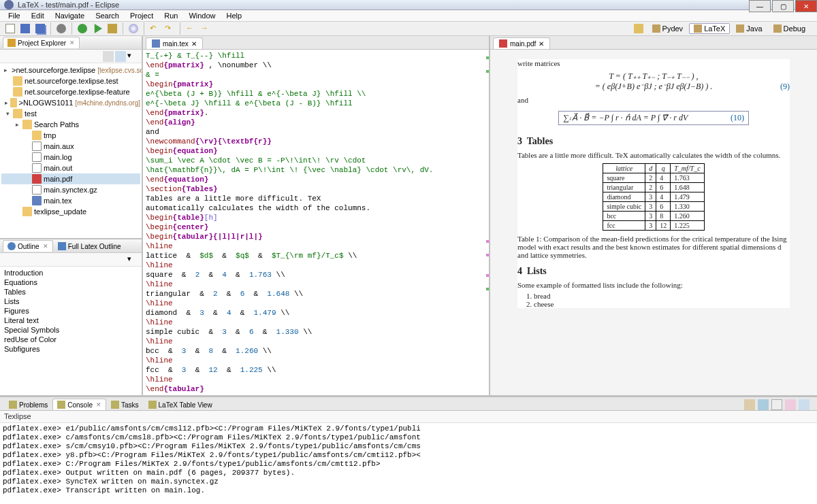 Image resolution: width=817 pixels, height=504 pixels. Describe the element at coordinates (71, 135) in the screenshot. I see `tree-item: tmp` at that location.